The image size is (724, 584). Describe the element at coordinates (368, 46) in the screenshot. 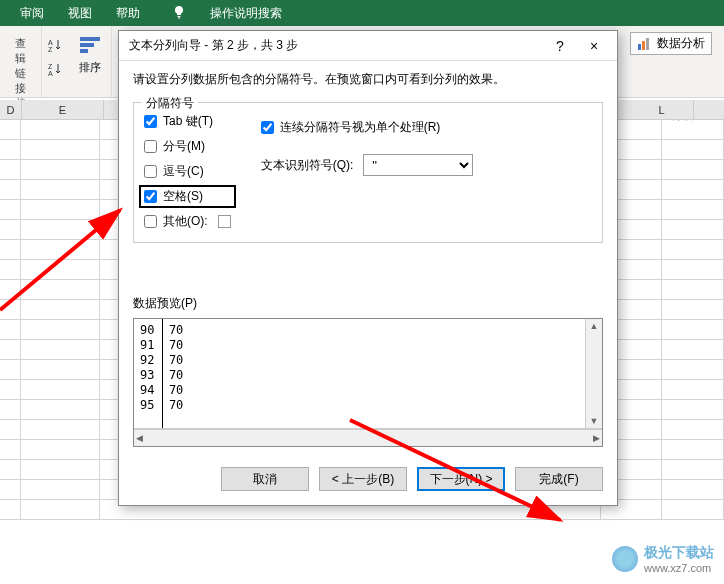

I see `dialog-titlebar: 文本分列向导 - 第 2 步，共 3 步 ? ×` at that location.